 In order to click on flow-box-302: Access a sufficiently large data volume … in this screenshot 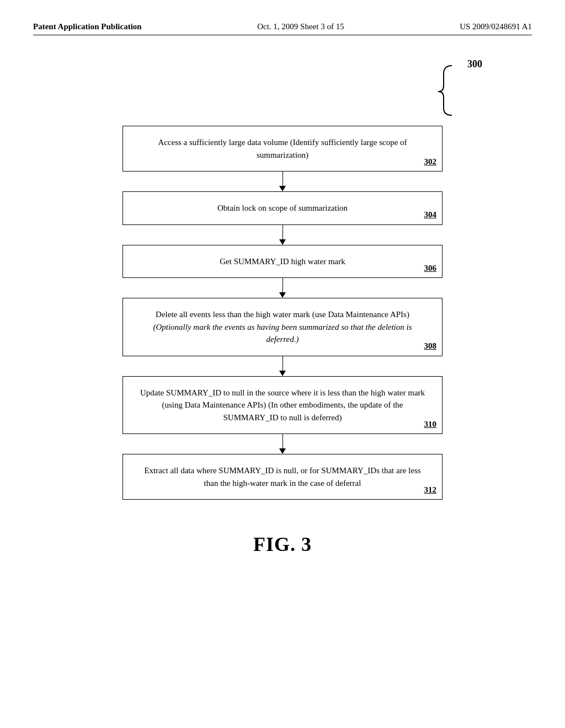, I will do `click(282, 149)`.